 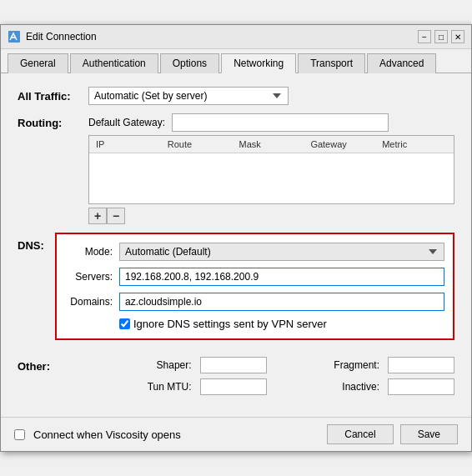 I want to click on title-bar: Edit Connection − □ ✕, so click(x=236, y=37).